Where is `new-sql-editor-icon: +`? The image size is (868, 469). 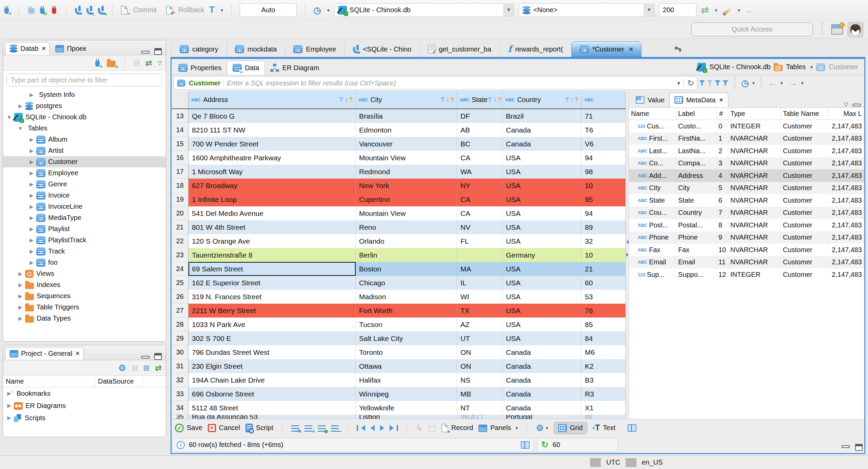
new-sql-editor-icon: + is located at coordinates (101, 10).